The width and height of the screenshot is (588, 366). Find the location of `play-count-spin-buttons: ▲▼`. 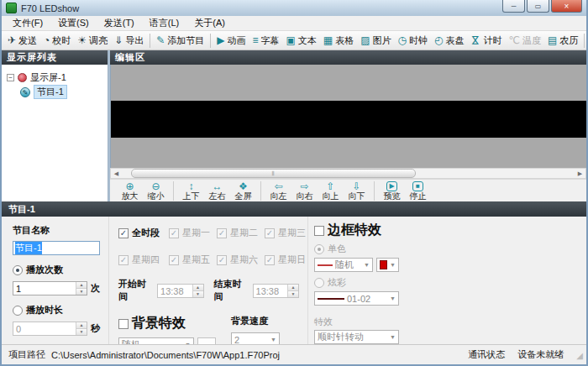

play-count-spin-buttons: ▲▼ is located at coordinates (81, 289).